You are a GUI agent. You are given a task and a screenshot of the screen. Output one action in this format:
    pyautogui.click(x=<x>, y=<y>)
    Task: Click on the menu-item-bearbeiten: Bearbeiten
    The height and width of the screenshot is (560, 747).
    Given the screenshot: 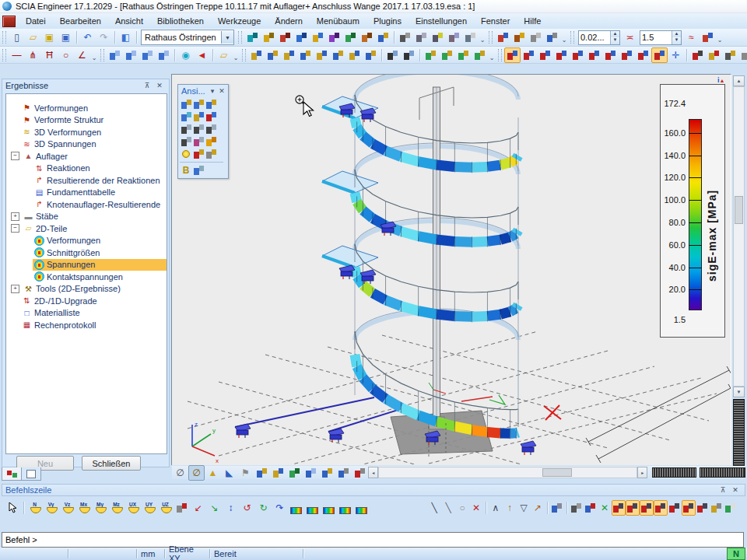 What is the action you would take?
    pyautogui.click(x=81, y=21)
    